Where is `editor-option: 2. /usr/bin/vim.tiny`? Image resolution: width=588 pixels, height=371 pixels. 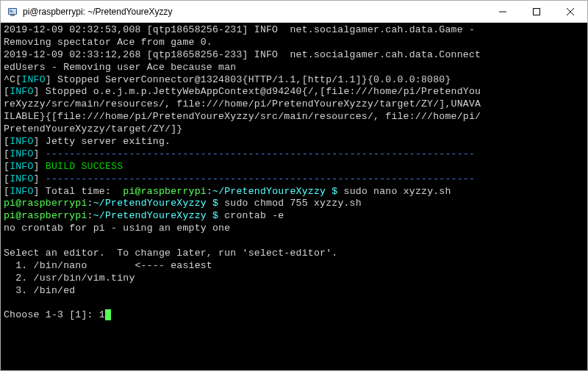 editor-option: 2. /usr/bin/vim.tiny is located at coordinates (69, 278).